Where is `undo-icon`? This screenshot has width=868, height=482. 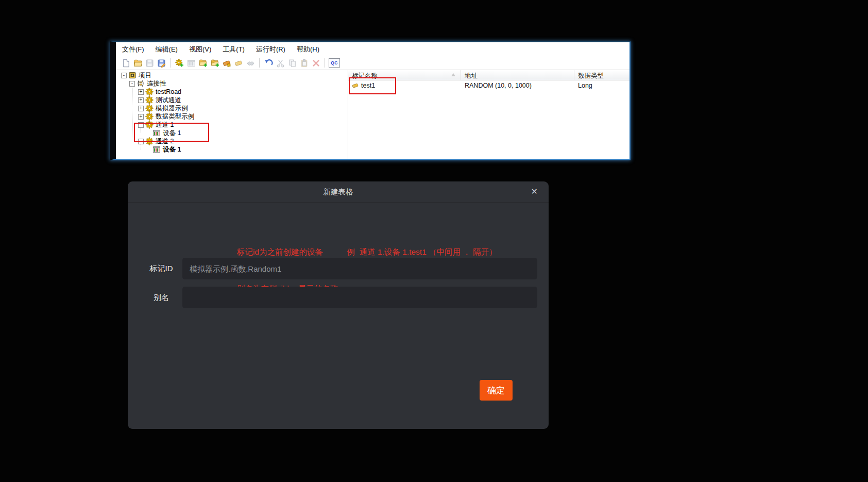 undo-icon is located at coordinates (268, 63).